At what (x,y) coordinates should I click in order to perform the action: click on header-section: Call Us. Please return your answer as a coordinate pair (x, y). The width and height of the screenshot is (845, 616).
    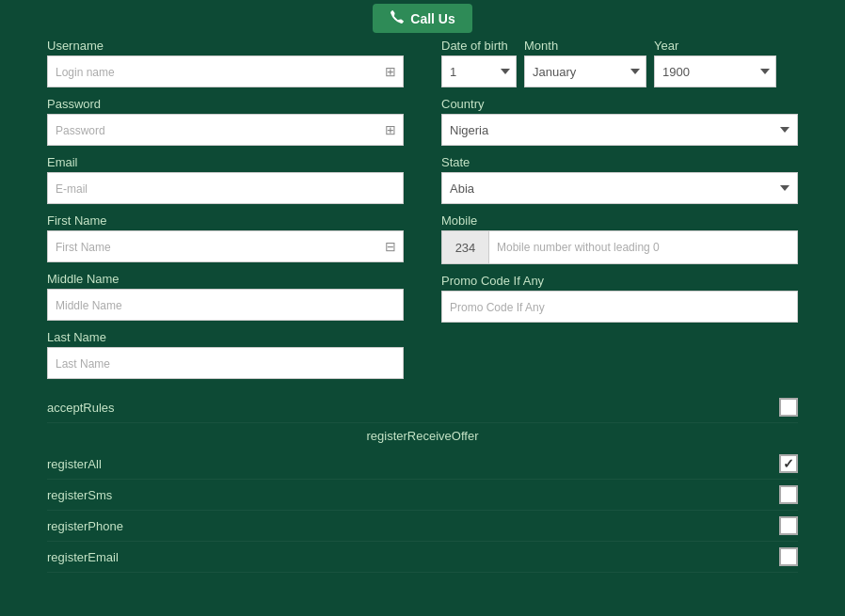
    Looking at the image, I should click on (422, 17).